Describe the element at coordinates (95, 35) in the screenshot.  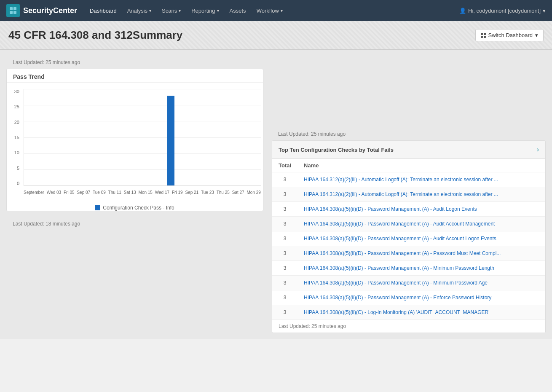
I see `page-title: 45 CFR 164.308 and 312Summary` at that location.